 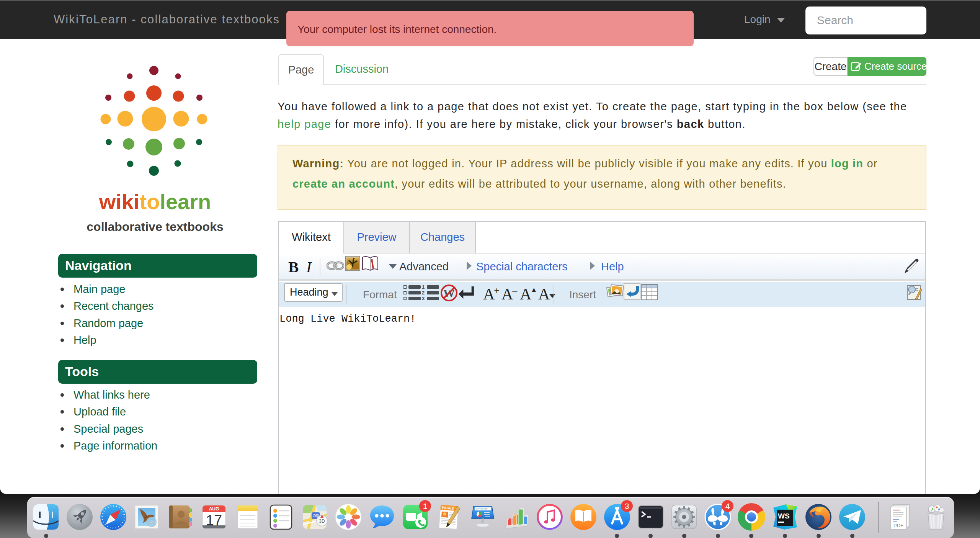 I want to click on svg-text: 3, so click(x=423, y=298).